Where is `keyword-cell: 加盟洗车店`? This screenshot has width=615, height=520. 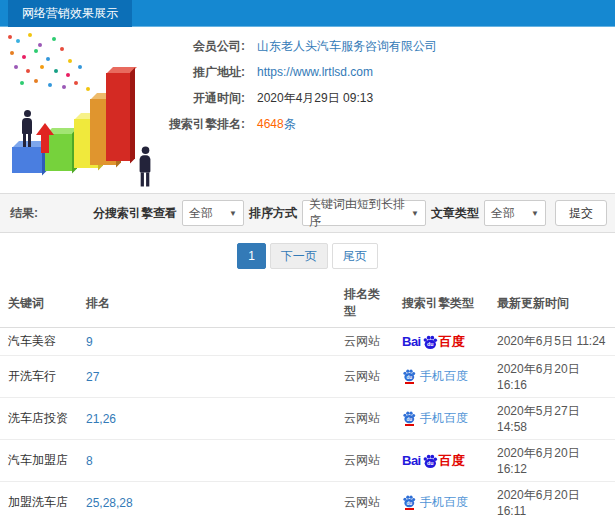 keyword-cell: 加盟洗车店 is located at coordinates (39, 501).